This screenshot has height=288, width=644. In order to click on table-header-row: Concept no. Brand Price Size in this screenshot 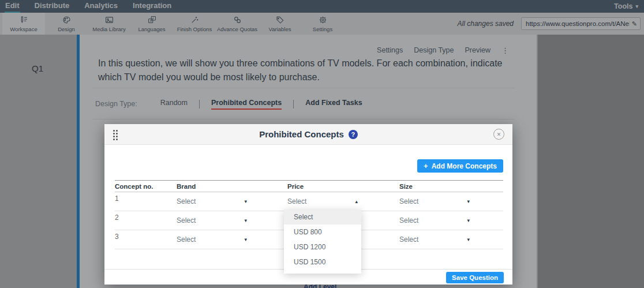, I will do `click(309, 186)`.